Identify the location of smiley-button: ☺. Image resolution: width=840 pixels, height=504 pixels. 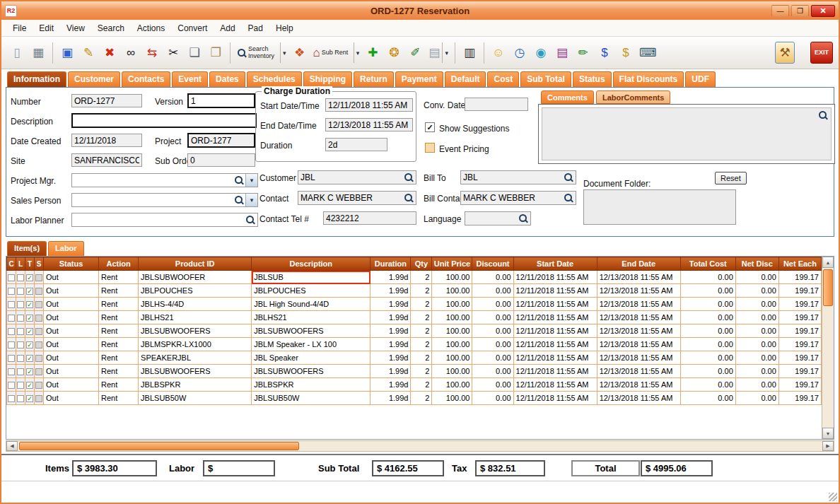
(498, 52).